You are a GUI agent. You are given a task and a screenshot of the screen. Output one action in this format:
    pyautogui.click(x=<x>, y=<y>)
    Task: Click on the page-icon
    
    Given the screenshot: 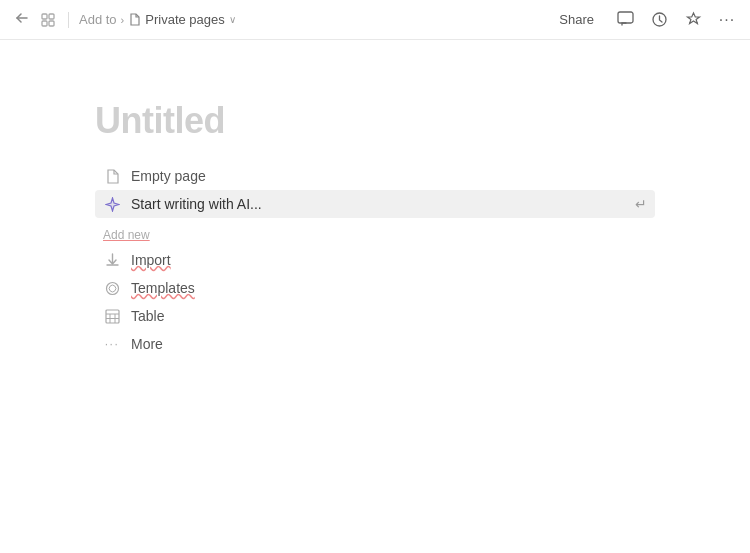 What is the action you would take?
    pyautogui.click(x=134, y=20)
    